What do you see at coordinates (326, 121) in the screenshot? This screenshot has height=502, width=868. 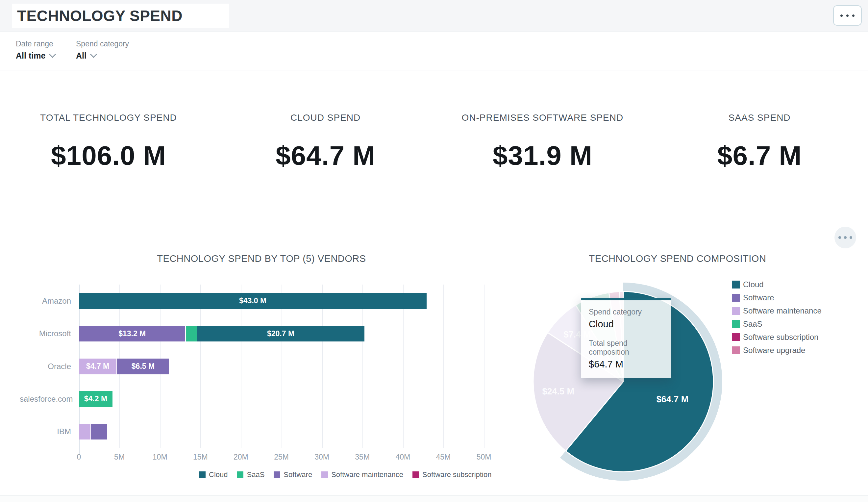 I see `kpi-cloud-spend: CLOUD SPEND $64.7 M` at bounding box center [326, 121].